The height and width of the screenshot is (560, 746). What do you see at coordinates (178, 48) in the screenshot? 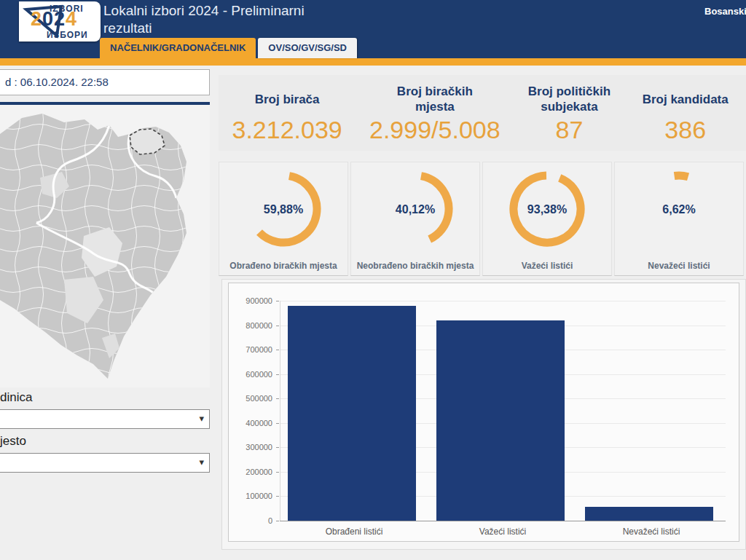
I see `tab-nacelnik-gradonacelnik: NAČELNIK/GRADONAČELNIK` at bounding box center [178, 48].